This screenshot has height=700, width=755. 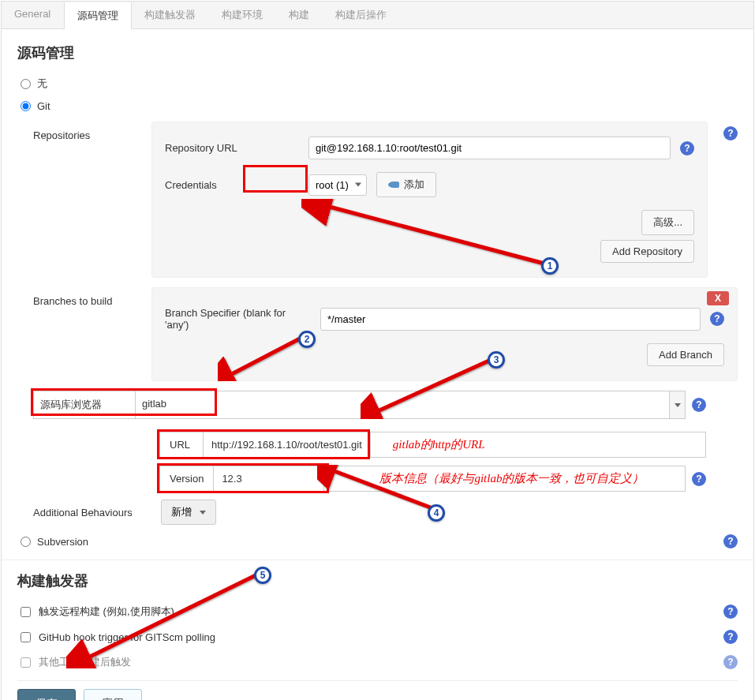 I want to click on apply-button: 应用, so click(x=113, y=694).